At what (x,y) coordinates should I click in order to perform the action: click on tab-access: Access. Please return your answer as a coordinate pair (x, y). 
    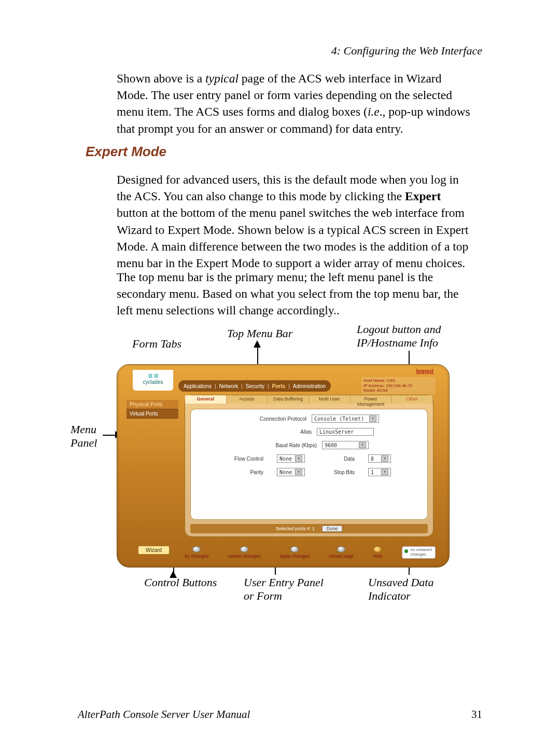
    Looking at the image, I should click on (247, 399).